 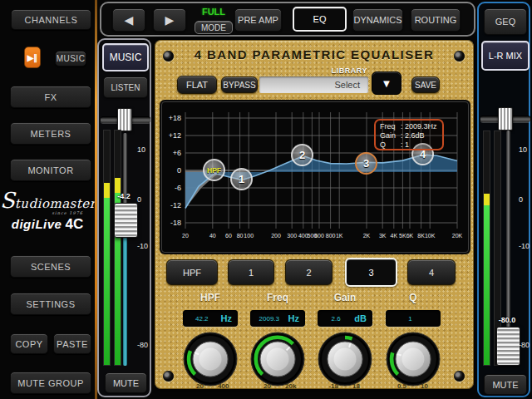 I want to click on svg-text: +18, so click(x=175, y=118).